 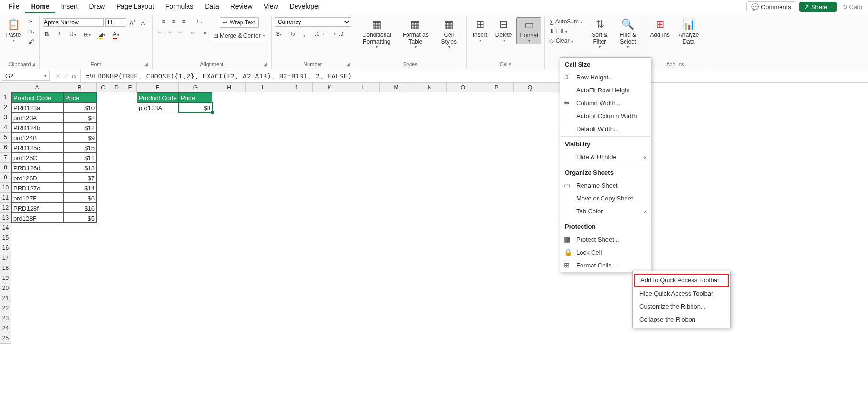 What do you see at coordinates (80, 98) in the screenshot?
I see `cell-B1: Price` at bounding box center [80, 98].